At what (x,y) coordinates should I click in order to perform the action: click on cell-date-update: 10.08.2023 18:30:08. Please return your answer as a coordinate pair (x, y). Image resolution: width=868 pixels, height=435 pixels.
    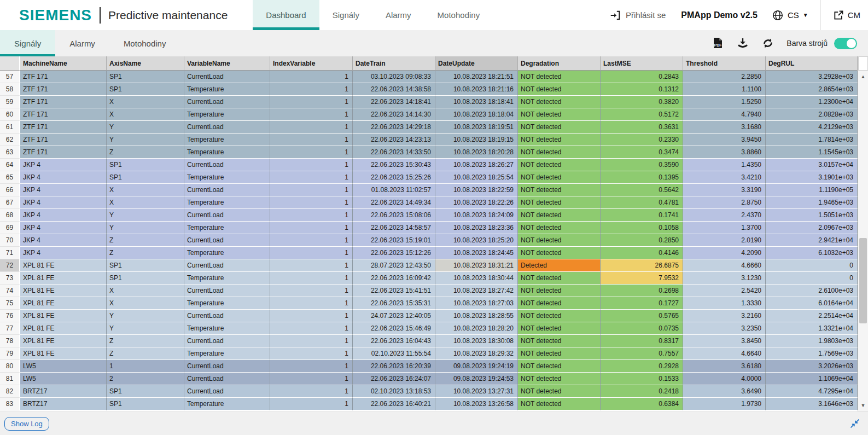
    Looking at the image, I should click on (477, 341).